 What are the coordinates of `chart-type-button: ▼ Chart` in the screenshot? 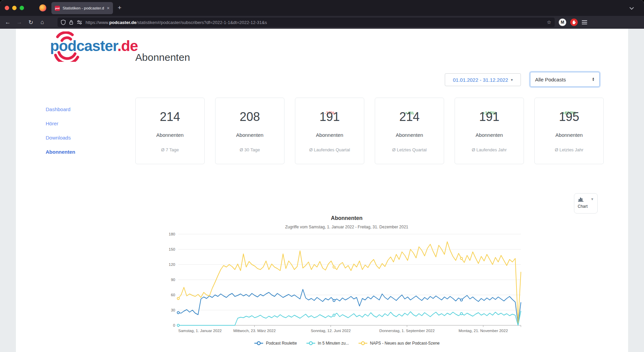 It's located at (586, 203).